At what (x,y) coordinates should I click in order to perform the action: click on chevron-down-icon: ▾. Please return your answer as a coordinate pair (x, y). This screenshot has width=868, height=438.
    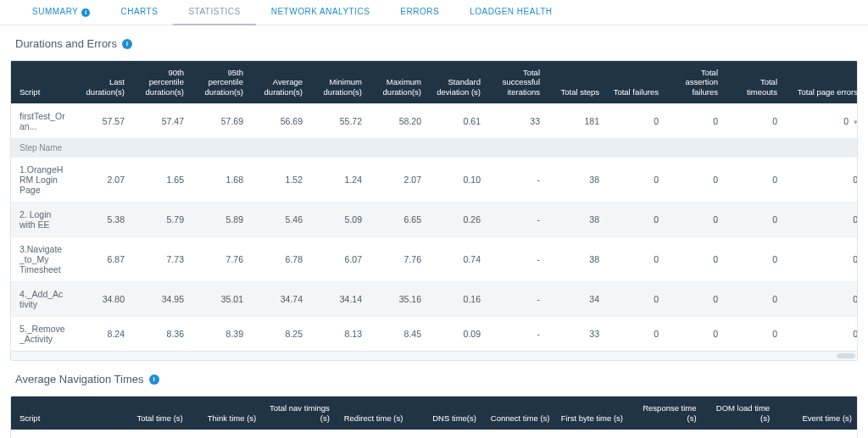
    Looking at the image, I should click on (856, 122).